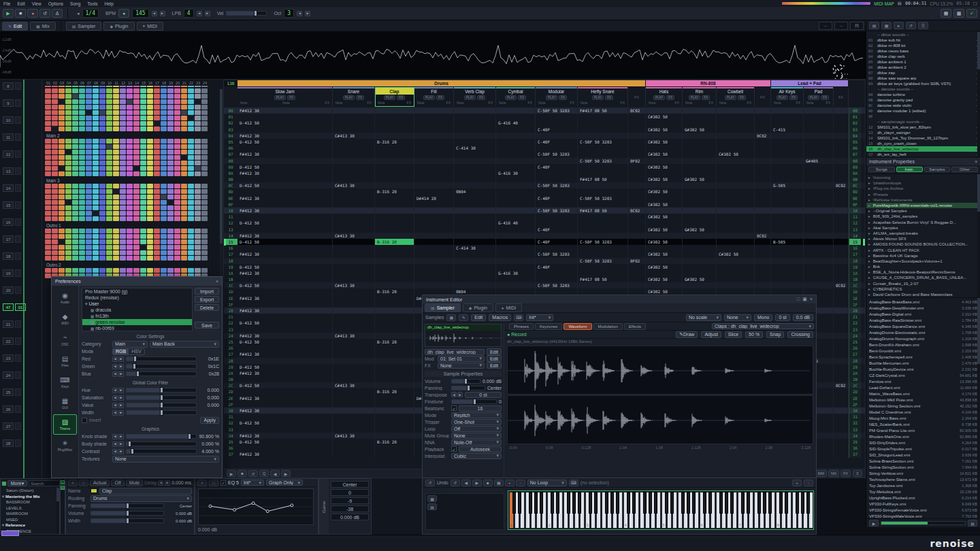 This screenshot has width=980, height=551. What do you see at coordinates (557, 211) in the screenshot?
I see `pattern-cell: C-50F 50 3203` at bounding box center [557, 211].